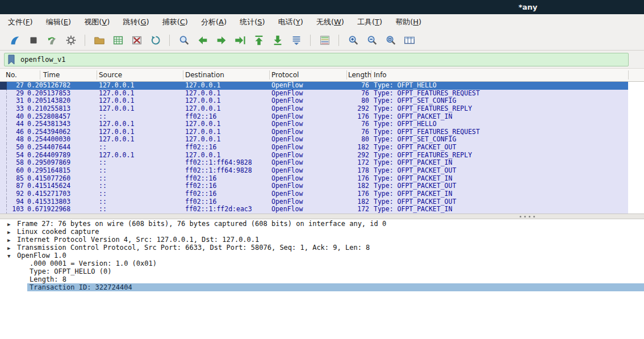 The height and width of the screenshot is (339, 644). Describe the element at coordinates (314, 171) in the screenshot. I see `packet-row: 60 0.295164815 :: ff02::1:ff64:9828 Open…` at that location.